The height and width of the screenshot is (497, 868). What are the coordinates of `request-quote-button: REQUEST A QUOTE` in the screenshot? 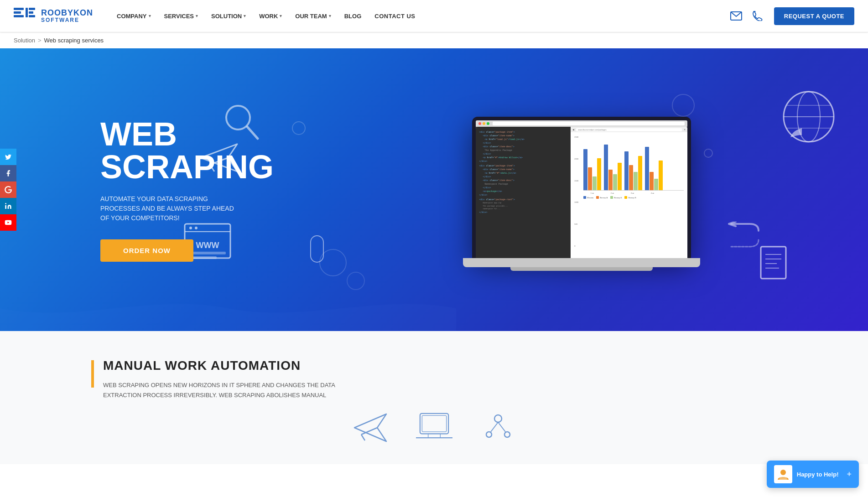 It's located at (814, 16).